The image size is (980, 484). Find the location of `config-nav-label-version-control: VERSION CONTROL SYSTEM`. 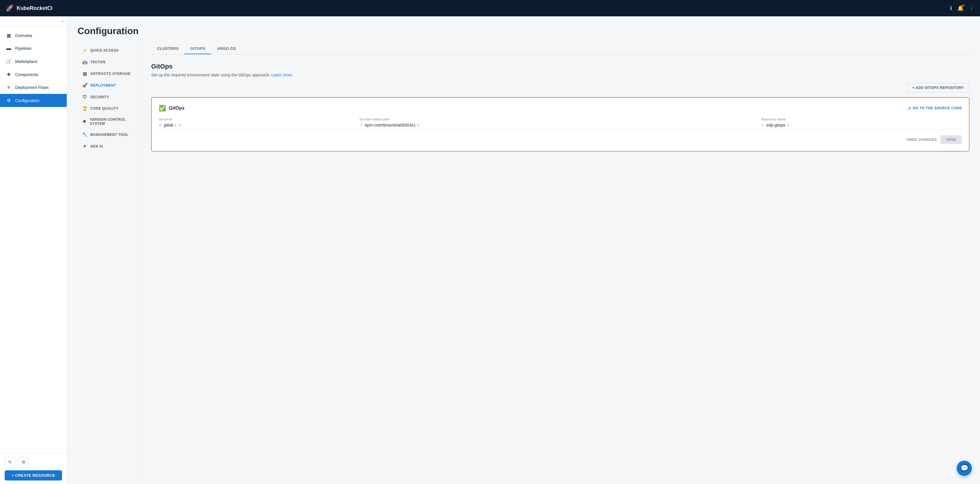

config-nav-label-version-control: VERSION CONTROL SYSTEM is located at coordinates (113, 122).